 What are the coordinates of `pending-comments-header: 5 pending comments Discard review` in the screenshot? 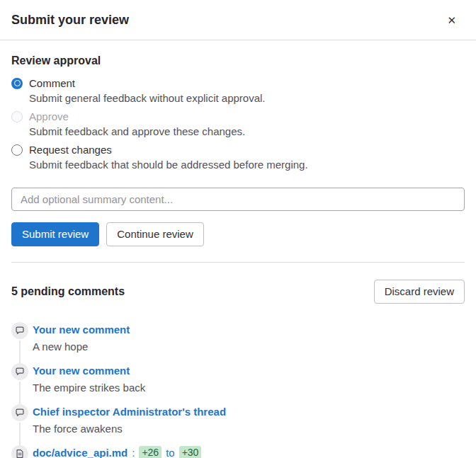 It's located at (238, 292).